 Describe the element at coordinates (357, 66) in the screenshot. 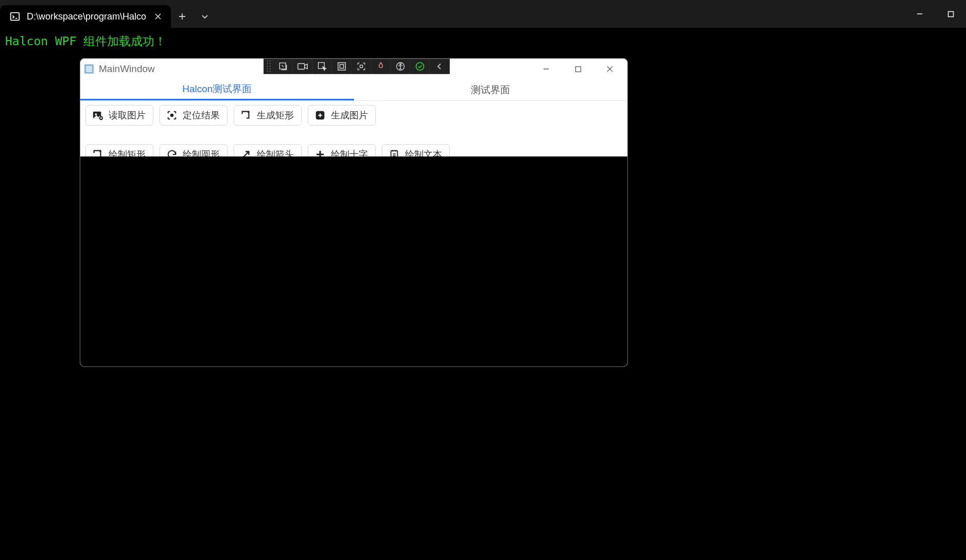

I see `vs-debug-overlay-toolbar` at that location.